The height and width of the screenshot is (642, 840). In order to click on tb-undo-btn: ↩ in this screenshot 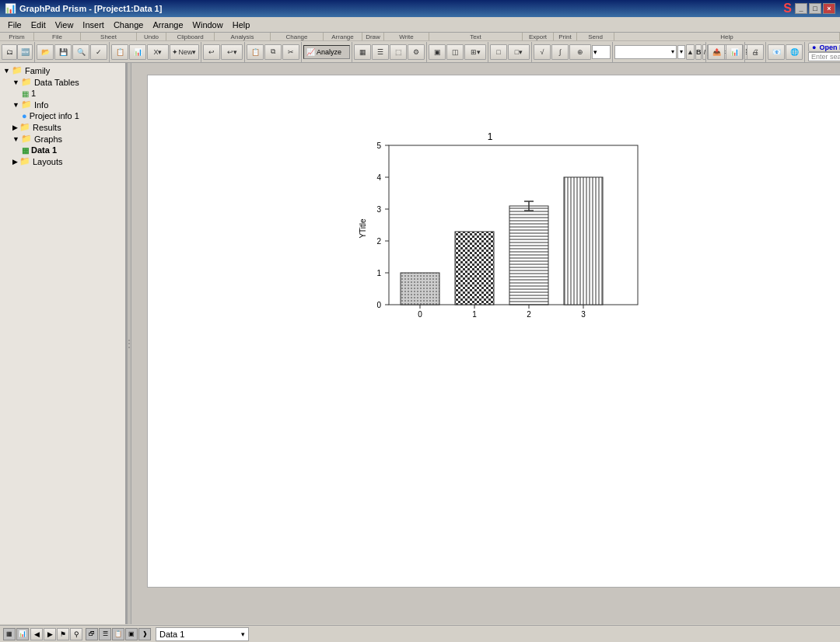, I will do `click(212, 52)`.